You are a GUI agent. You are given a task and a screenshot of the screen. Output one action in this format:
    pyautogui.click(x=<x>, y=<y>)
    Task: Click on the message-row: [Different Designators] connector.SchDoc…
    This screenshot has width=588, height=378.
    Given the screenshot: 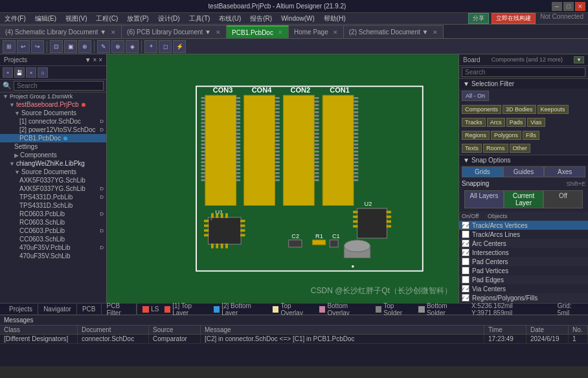 What is the action you would take?
    pyautogui.click(x=294, y=339)
    